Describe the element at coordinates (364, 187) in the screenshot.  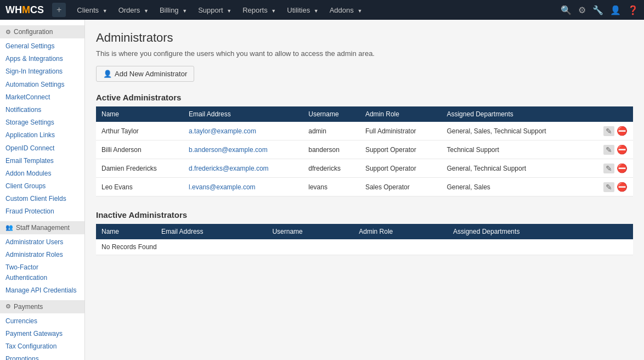
I see `table-row: Leo Evans l.evans@example.com levans Sal…` at that location.